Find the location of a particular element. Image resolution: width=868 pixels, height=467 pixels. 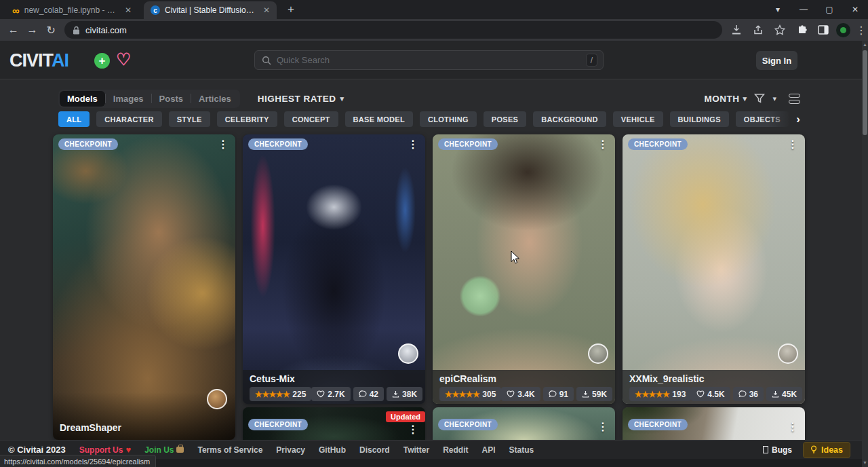

model-card-cetus-mix: CHECKPOINT ⋮ Cetus-Mix ★★★★★225 2.7K 42 … is located at coordinates (334, 269).